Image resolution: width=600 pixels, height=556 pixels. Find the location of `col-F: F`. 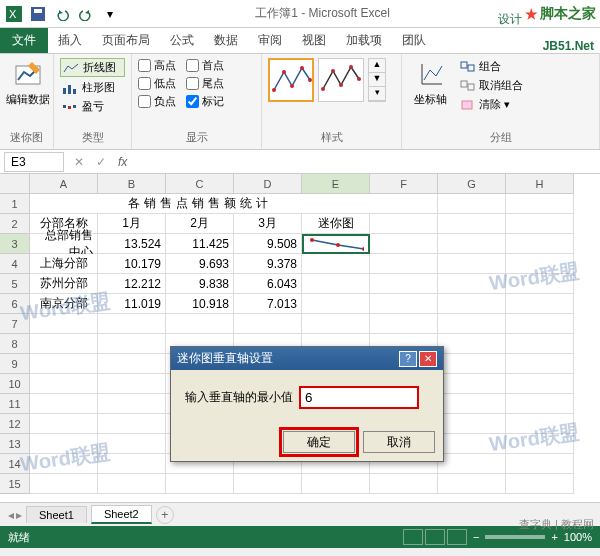

col-F: F is located at coordinates (404, 184).